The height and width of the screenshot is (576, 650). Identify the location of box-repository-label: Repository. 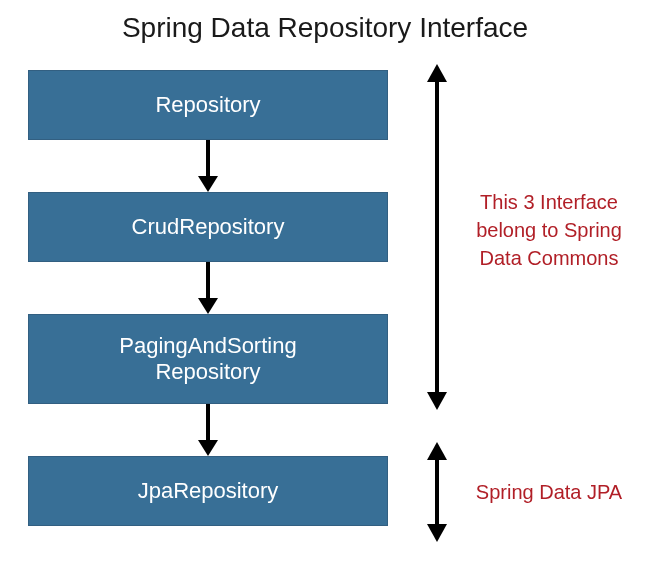
(208, 105).